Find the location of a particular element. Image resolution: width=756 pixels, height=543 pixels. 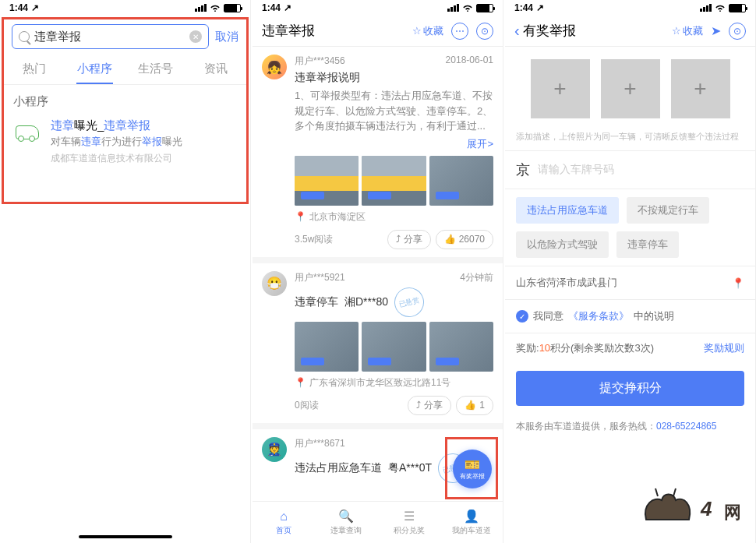

tab-hot: 热门 is located at coordinates (34, 69).